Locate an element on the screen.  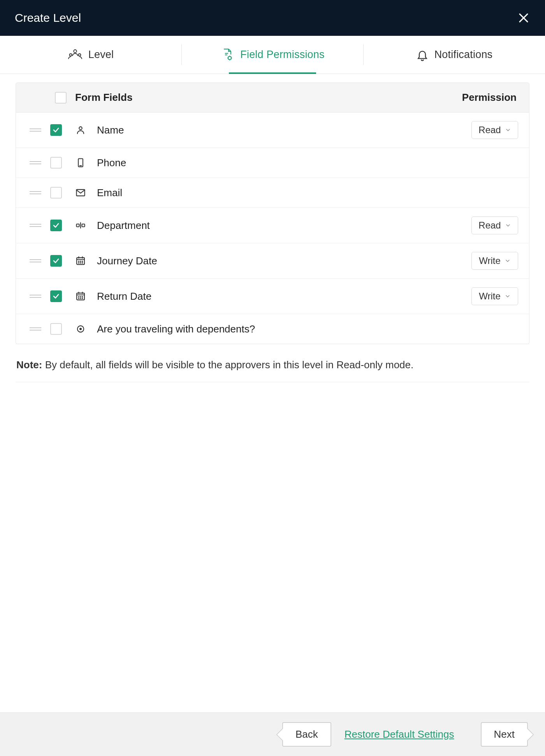
close-button is located at coordinates (524, 18).